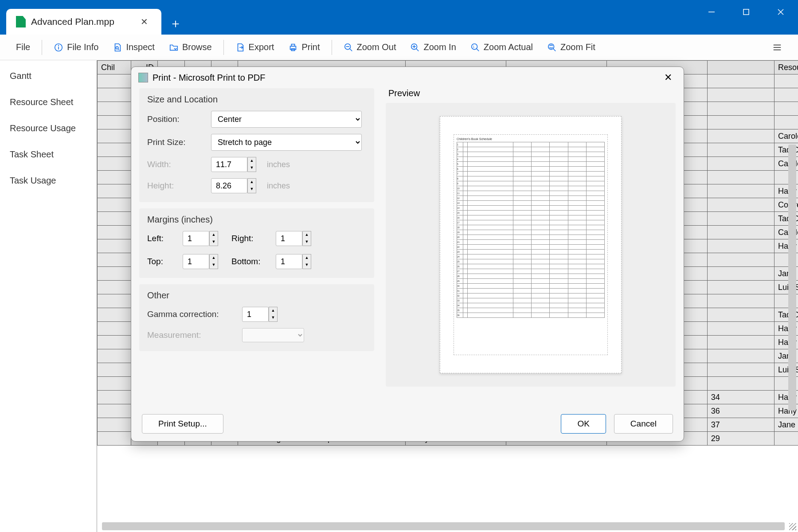 This screenshot has width=798, height=532. What do you see at coordinates (48, 154) in the screenshot?
I see `sidebar-item-task-sheet: Task Sheet` at bounding box center [48, 154].